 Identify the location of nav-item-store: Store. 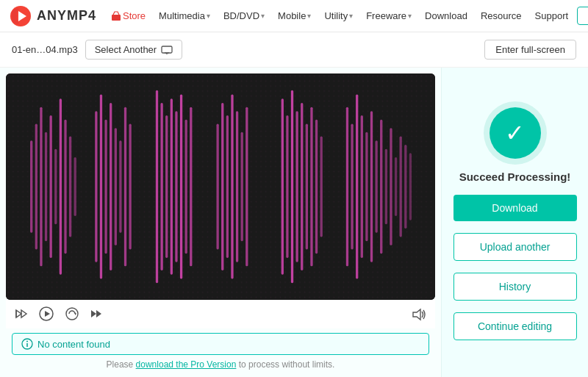
(128, 16).